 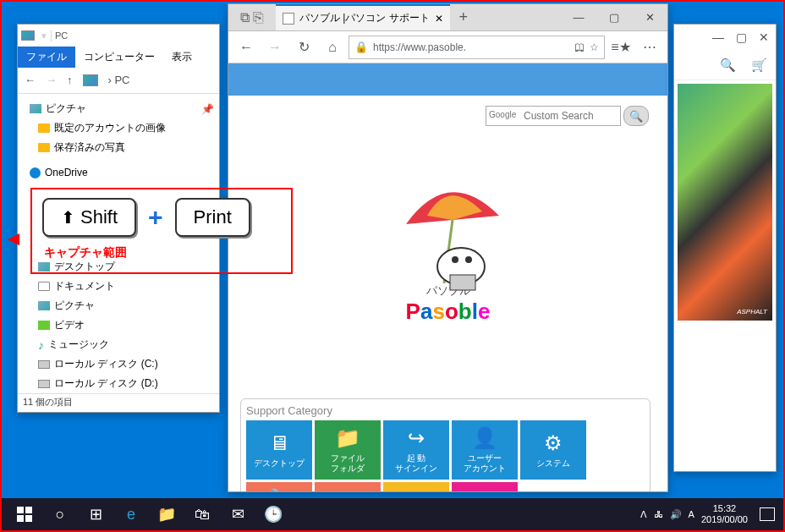 What do you see at coordinates (725, 248) in the screenshot?
I see `store-window: — ▢ ✕ 🔍 🛒` at bounding box center [725, 248].